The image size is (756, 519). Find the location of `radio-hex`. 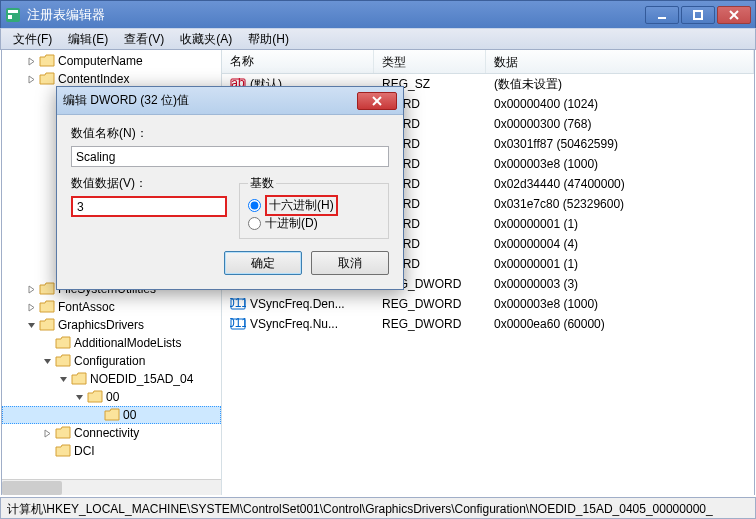

radio-hex is located at coordinates (254, 206).